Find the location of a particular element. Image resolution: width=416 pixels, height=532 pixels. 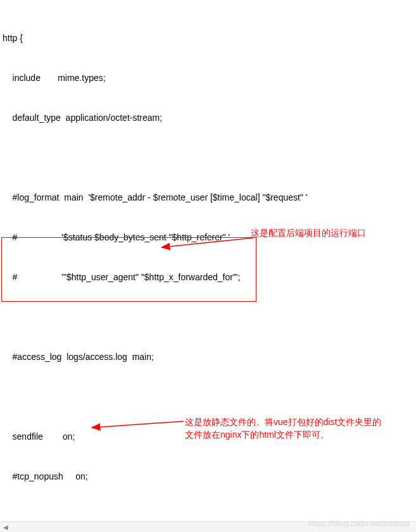

watermark-text: https://blog.csdn.net/ssdssa is located at coordinates (359, 524).